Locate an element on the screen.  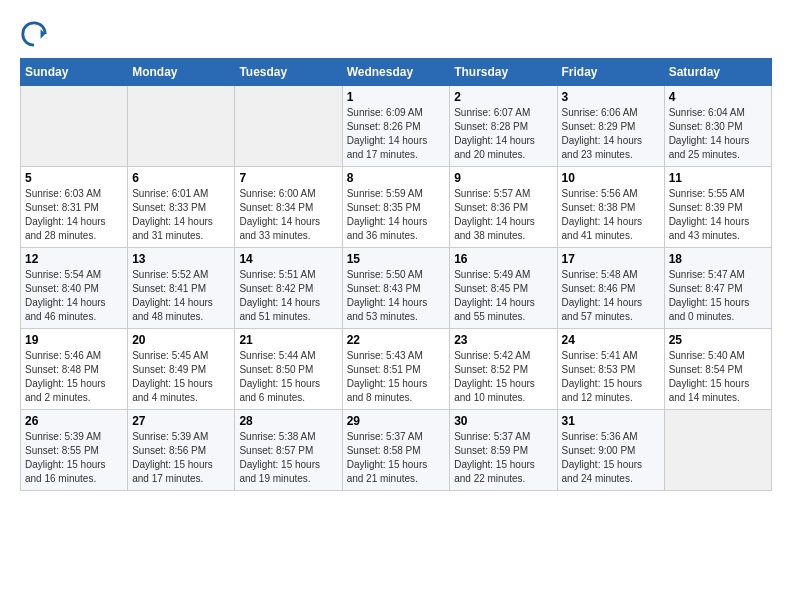
weekday-header-friday: Friday is located at coordinates (610, 72).